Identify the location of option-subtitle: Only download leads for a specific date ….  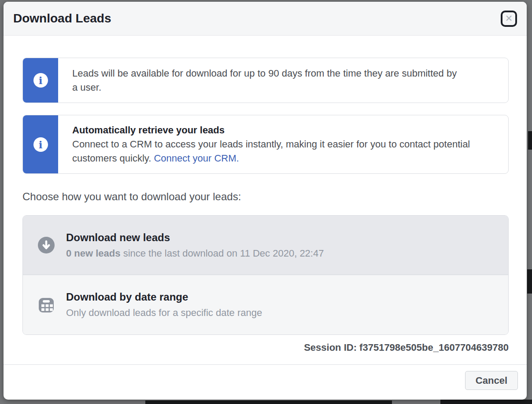
(164, 313).